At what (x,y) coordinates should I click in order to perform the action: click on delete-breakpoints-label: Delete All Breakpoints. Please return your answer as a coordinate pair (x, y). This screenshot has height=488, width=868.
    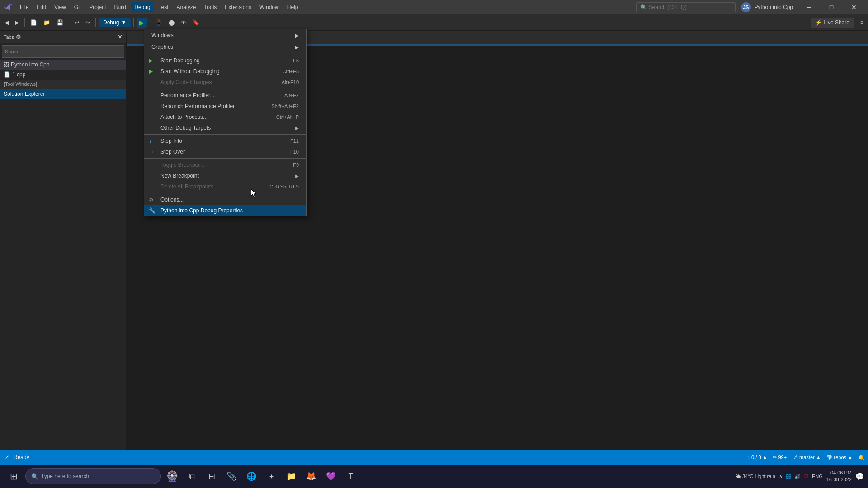
    Looking at the image, I should click on (187, 187).